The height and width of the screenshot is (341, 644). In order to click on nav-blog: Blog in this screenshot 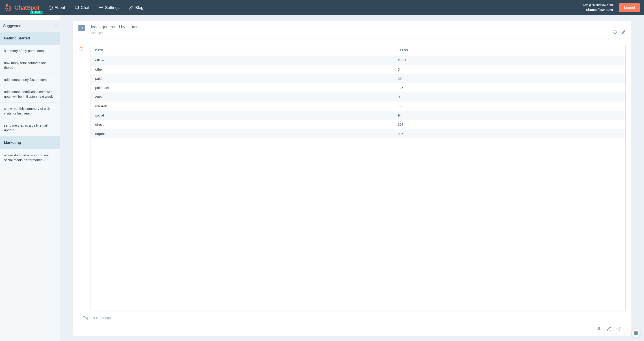, I will do `click(136, 8)`.